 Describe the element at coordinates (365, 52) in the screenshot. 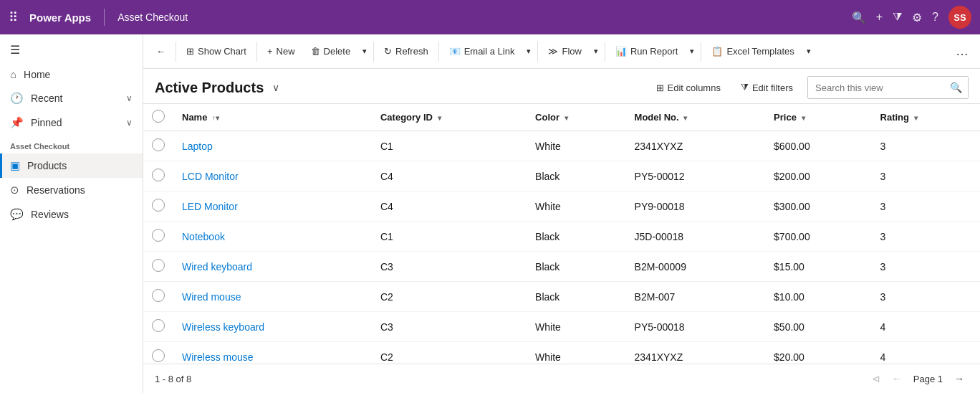

I see `delete-more-button: ▾` at that location.